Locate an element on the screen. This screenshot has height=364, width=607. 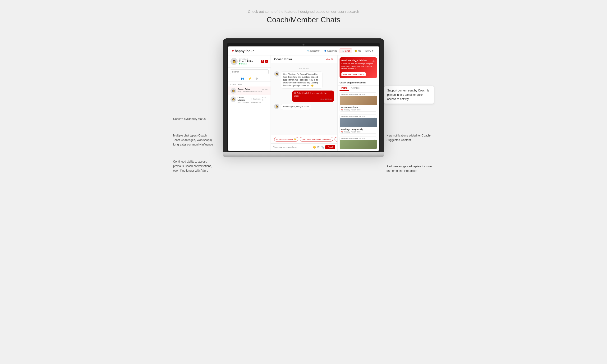
app-navbar: ♥ happy8hour 🔍 Discover 👤 Co is located at coordinates (304, 51).